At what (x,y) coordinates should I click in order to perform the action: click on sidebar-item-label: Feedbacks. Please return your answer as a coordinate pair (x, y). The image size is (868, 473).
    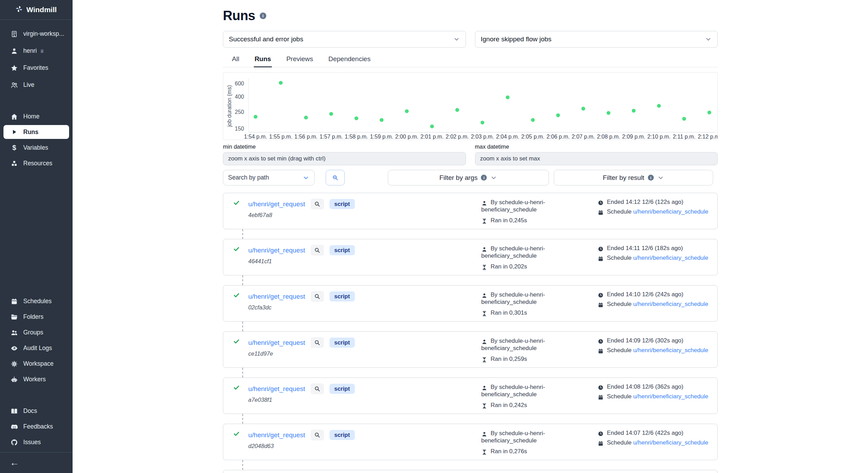
    Looking at the image, I should click on (38, 426).